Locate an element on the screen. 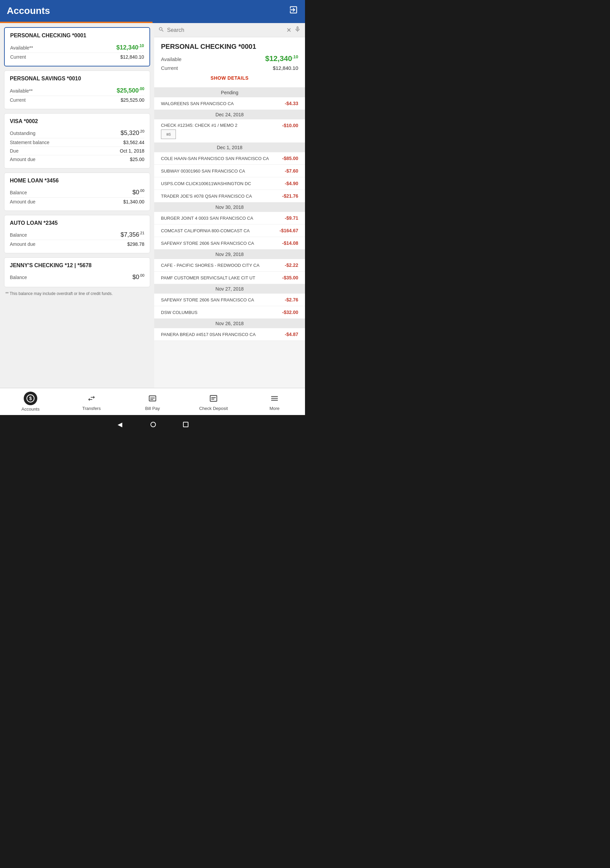 The width and height of the screenshot is (610, 868). transaction-name: SUBWAY 00301960 SAN FRANCISCO CA is located at coordinates (221, 171).